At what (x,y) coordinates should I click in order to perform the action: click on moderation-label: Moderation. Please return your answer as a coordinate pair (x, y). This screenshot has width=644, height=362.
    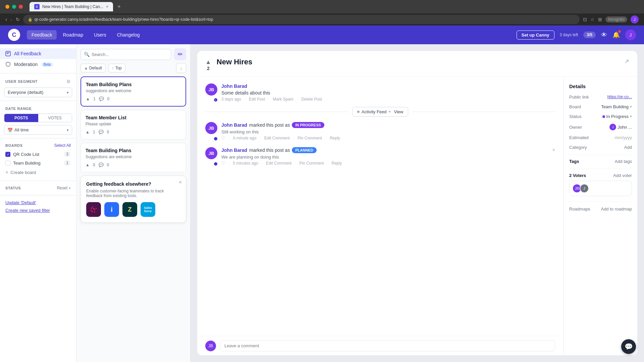
    Looking at the image, I should click on (26, 64).